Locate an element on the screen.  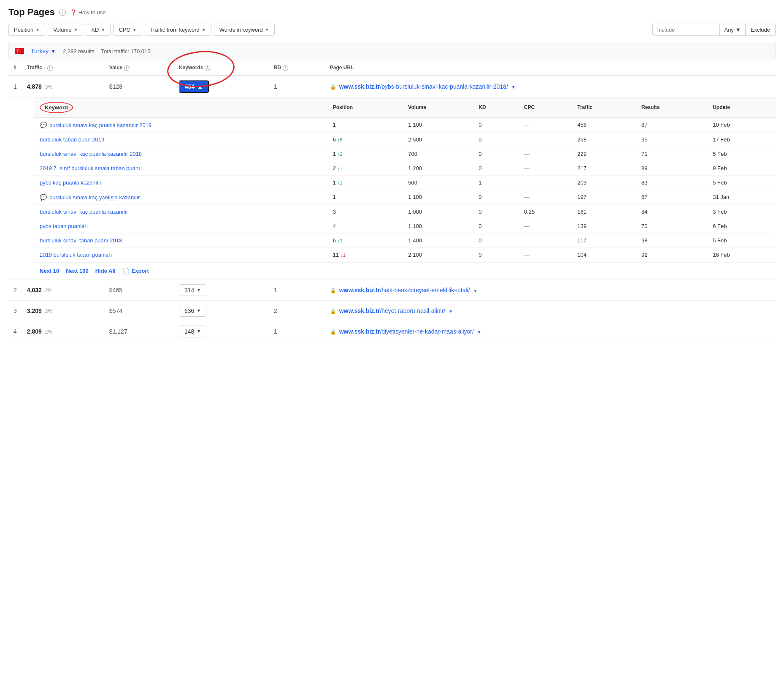
value-cell: $1,127 is located at coordinates (139, 331).